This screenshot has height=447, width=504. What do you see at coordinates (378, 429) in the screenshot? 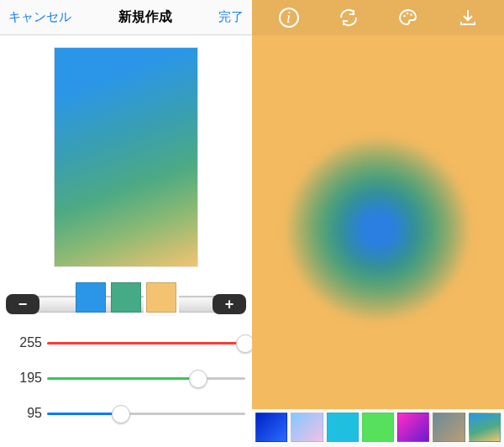
I see `preset-strip` at bounding box center [378, 429].